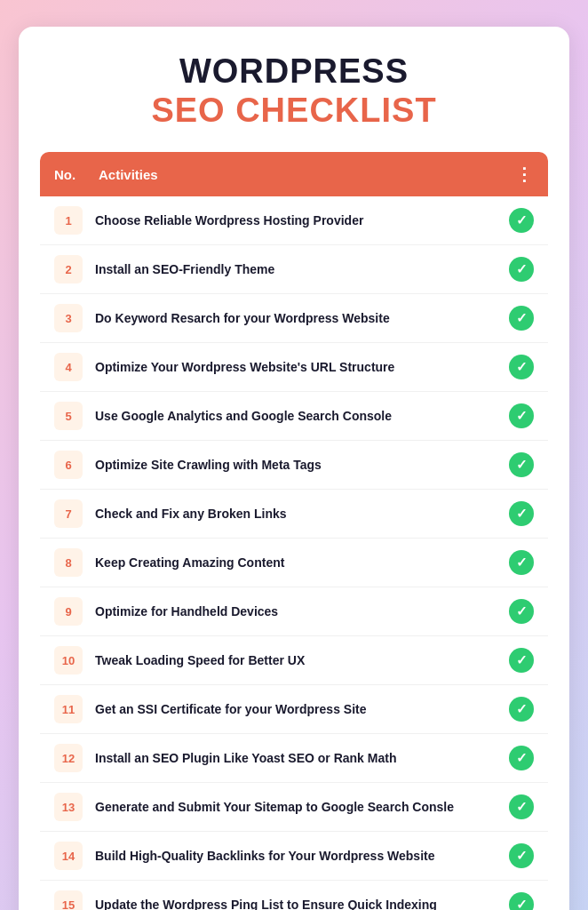  What do you see at coordinates (294, 466) in the screenshot?
I see `table-row: 6Optimize Site Crawling with Meta Tags` at bounding box center [294, 466].